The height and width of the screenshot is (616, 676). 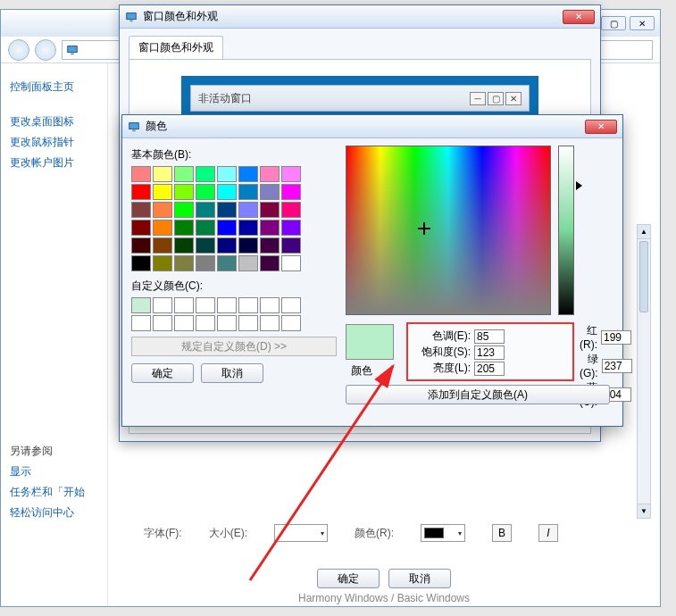 I want to click on color-combo: ▾, so click(x=443, y=533).